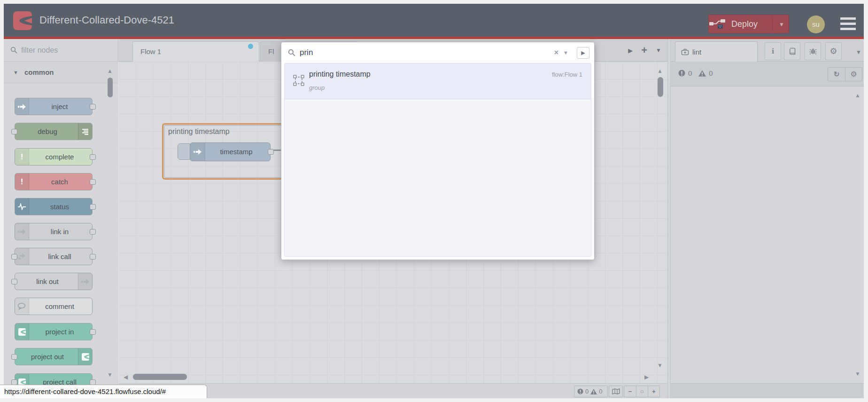 The height and width of the screenshot is (402, 868). I want to click on node-label: inject, so click(54, 107).